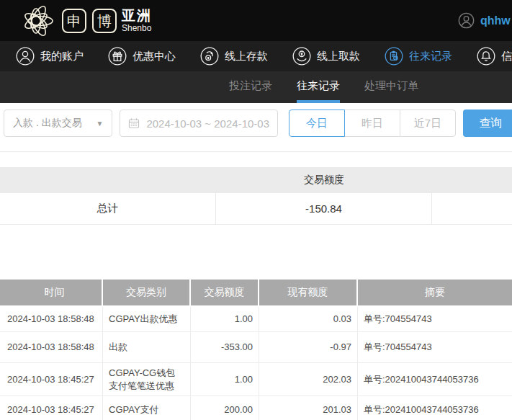  What do you see at coordinates (256, 87) in the screenshot?
I see `records-subnav: 投注记录 往来记录 处理中订单` at bounding box center [256, 87].